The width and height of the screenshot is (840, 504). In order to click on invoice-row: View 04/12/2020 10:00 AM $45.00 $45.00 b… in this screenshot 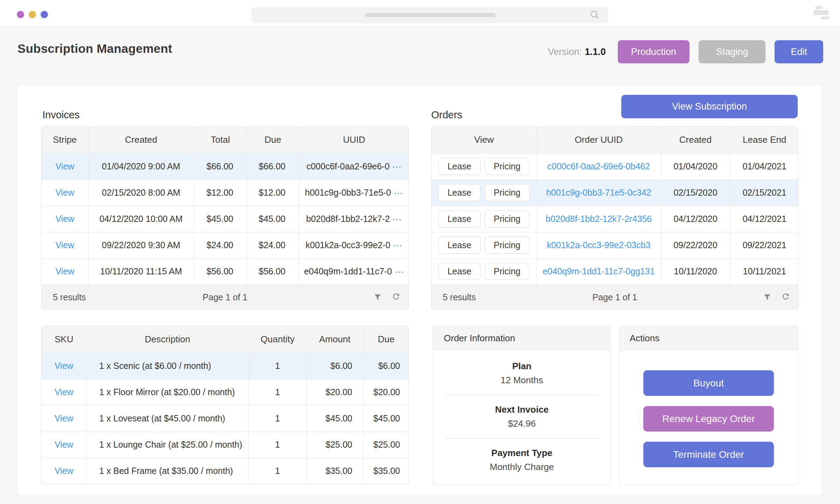, I will do `click(225, 219)`.